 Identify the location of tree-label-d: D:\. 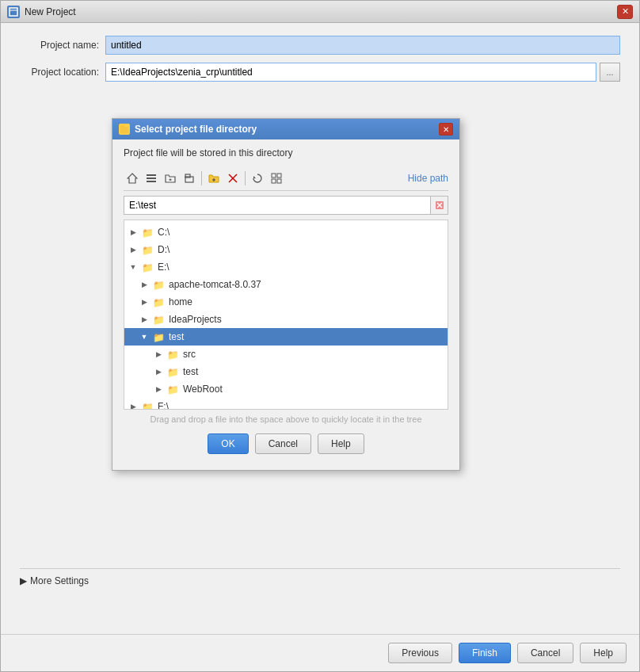
(163, 250).